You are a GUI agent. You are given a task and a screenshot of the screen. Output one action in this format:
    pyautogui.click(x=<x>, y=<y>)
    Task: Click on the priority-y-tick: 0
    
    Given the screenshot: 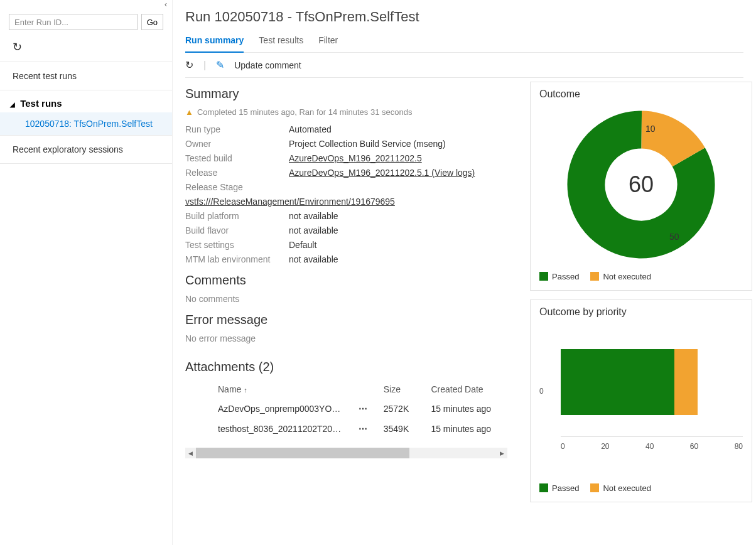 What is the action you would take?
    pyautogui.click(x=541, y=391)
    